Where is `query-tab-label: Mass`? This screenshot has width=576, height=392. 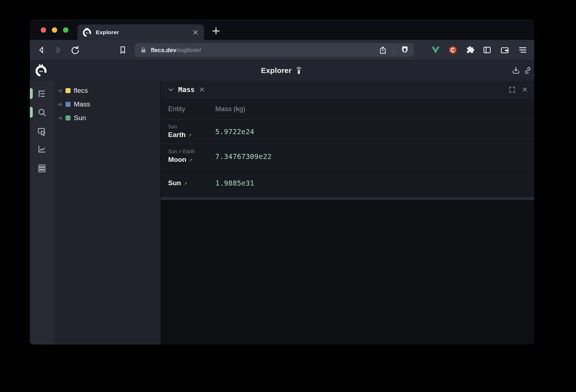
query-tab-label: Mass is located at coordinates (186, 90).